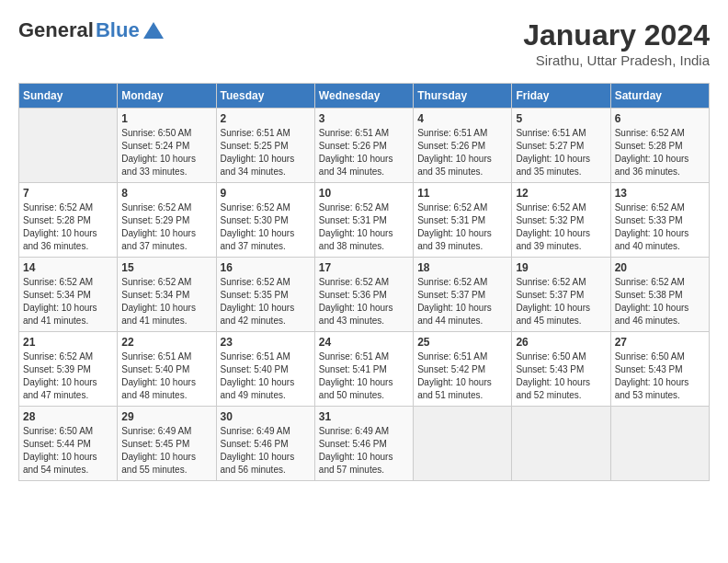 The height and width of the screenshot is (563, 728). Describe the element at coordinates (561, 302) in the screenshot. I see `day-info: Sunrise: 6:52 AM Sunset: 5:37 PM Dayligh…` at that location.